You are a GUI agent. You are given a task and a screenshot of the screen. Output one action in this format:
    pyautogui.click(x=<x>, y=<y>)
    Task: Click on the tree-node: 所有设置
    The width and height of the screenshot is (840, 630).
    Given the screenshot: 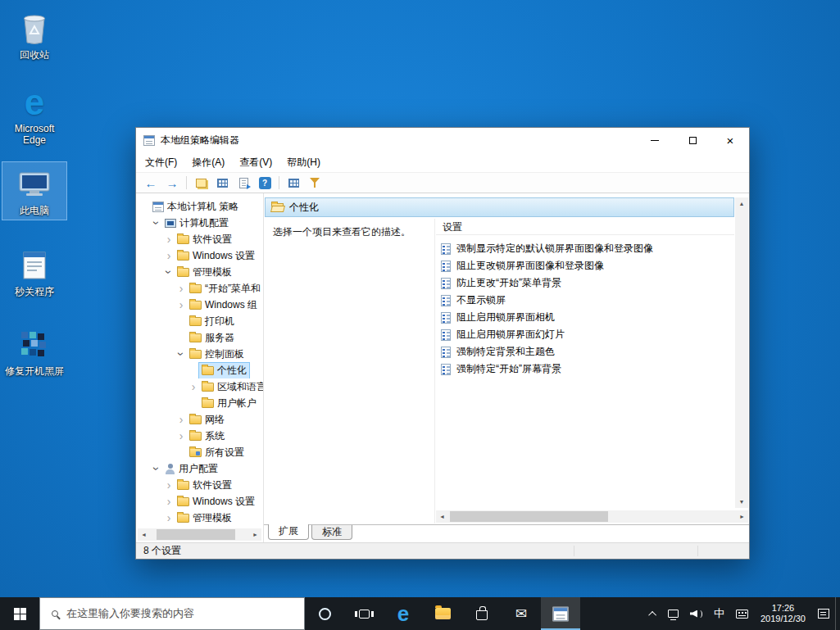 What is the action you would take?
    pyautogui.click(x=216, y=452)
    